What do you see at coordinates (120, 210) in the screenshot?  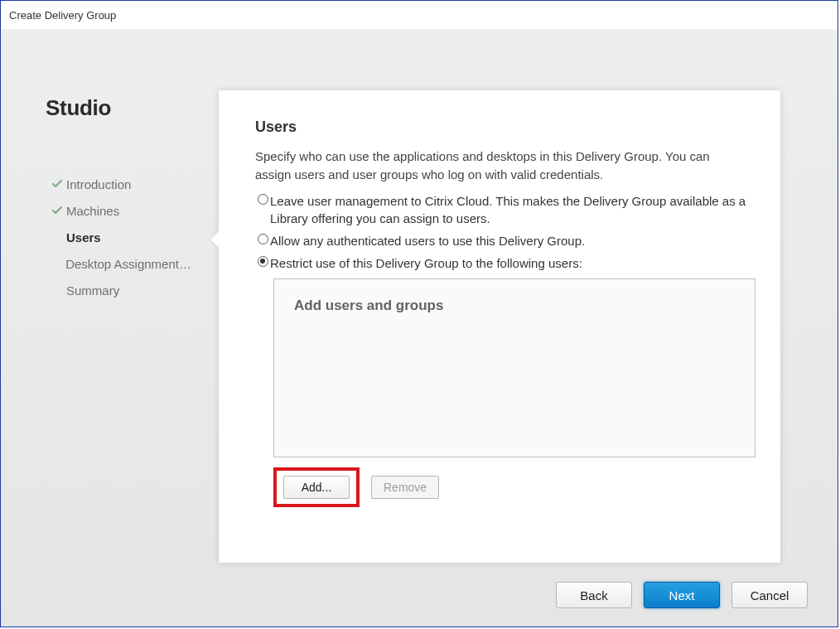 I see `step-item-machines: Machines` at bounding box center [120, 210].